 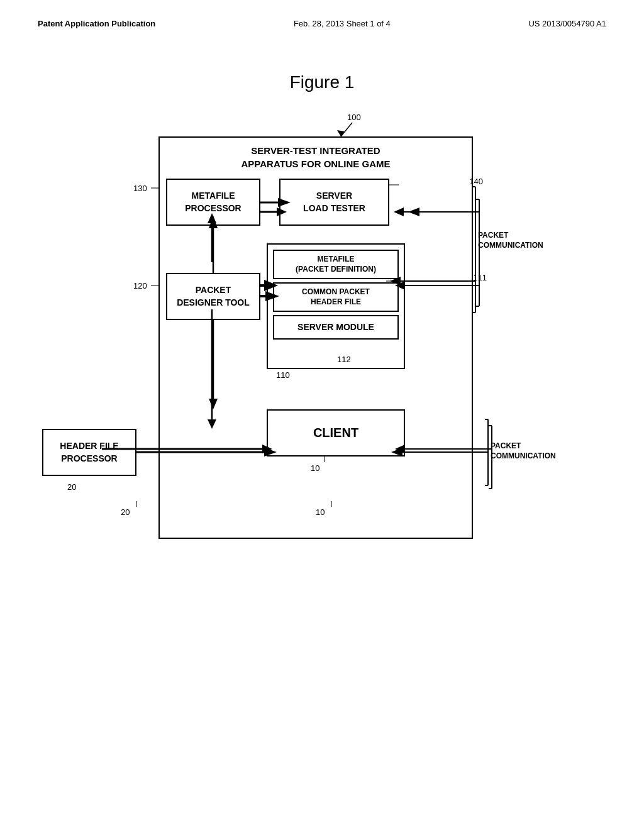 I want to click on server-module-box: SERVER MODULE, so click(x=336, y=327).